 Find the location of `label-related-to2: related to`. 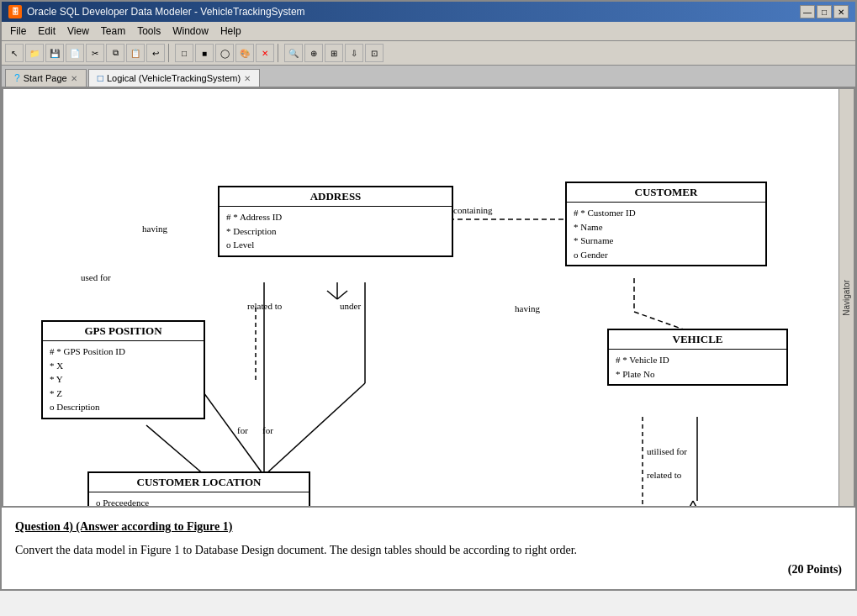

label-related-to2: related to is located at coordinates (664, 475).